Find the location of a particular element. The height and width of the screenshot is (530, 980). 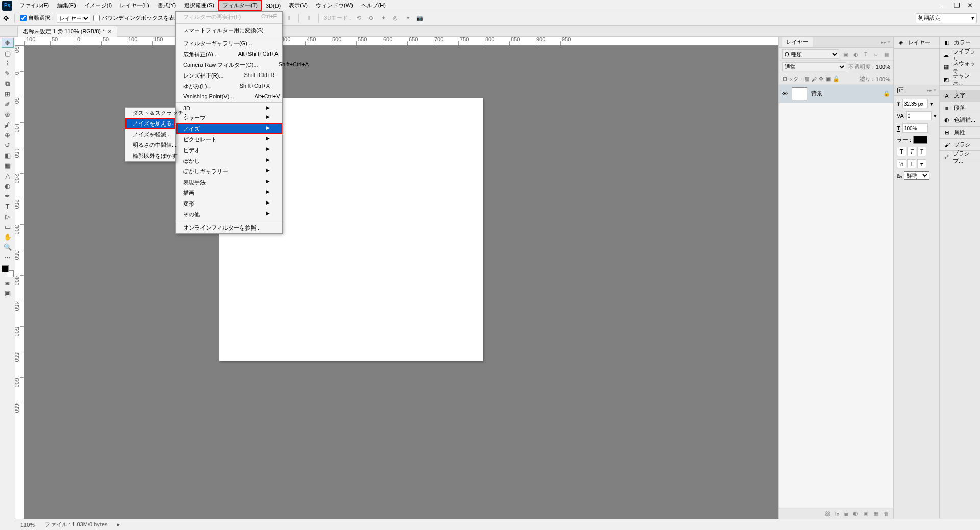

file-info: ファイル : 1.03M/0 bytes is located at coordinates (76, 524).